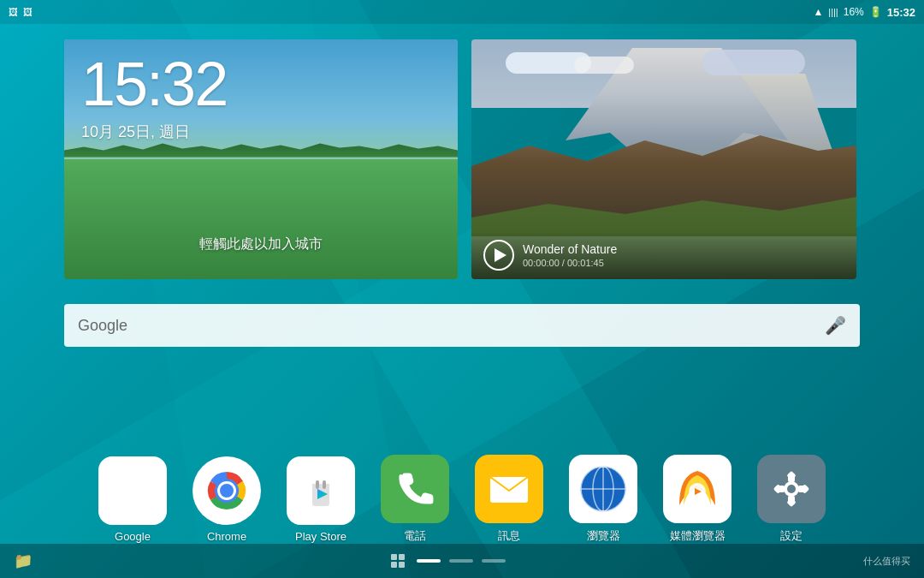 Image resolution: width=924 pixels, height=578 pixels. Describe the element at coordinates (697, 499) in the screenshot. I see `app-mediabrowser: 媒體瀏覽器` at that location.